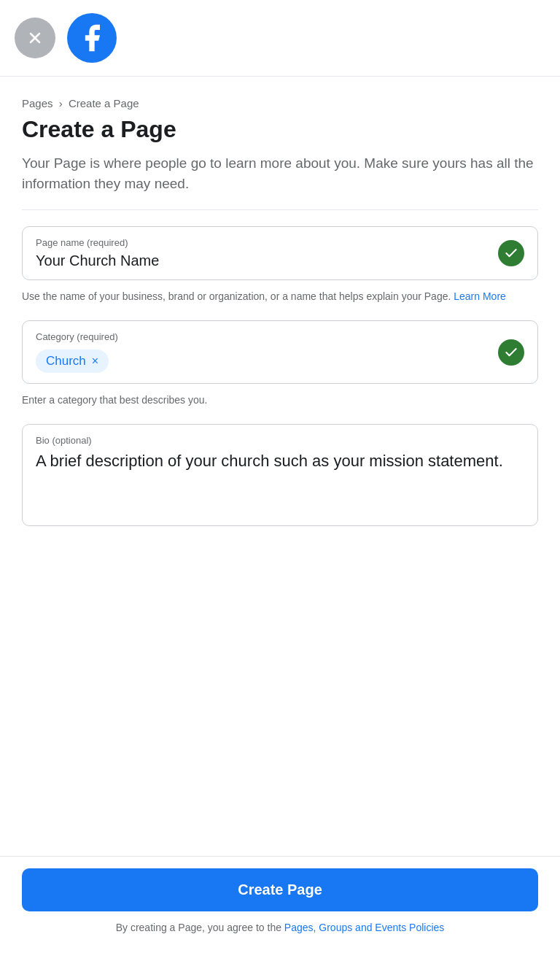  Describe the element at coordinates (280, 475) in the screenshot. I see `bio-field: Bio (optional) A brief description of yo…` at that location.